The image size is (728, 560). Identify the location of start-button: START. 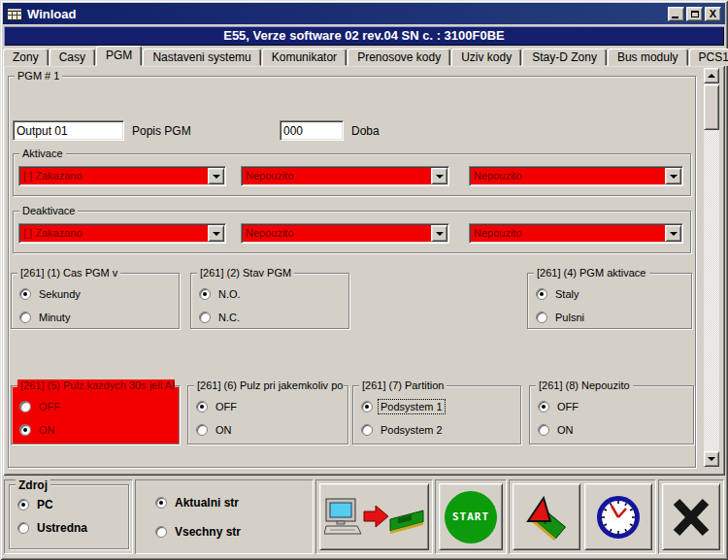
(471, 516).